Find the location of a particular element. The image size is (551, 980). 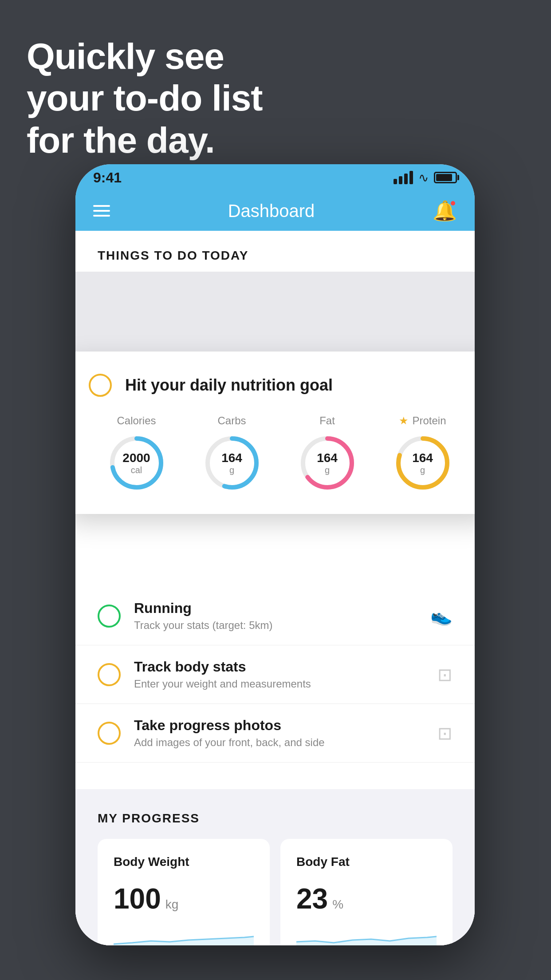

todo-item-running: Running Track your stats (target: 5km) 👟 is located at coordinates (275, 616).